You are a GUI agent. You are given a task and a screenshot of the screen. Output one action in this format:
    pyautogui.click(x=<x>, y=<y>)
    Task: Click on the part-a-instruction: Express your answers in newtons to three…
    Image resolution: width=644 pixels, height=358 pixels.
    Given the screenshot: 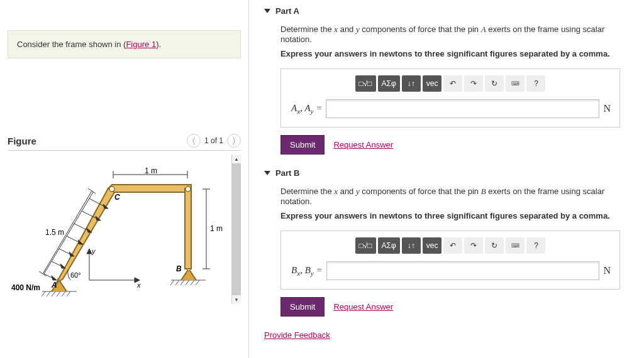 What is the action you would take?
    pyautogui.click(x=458, y=54)
    